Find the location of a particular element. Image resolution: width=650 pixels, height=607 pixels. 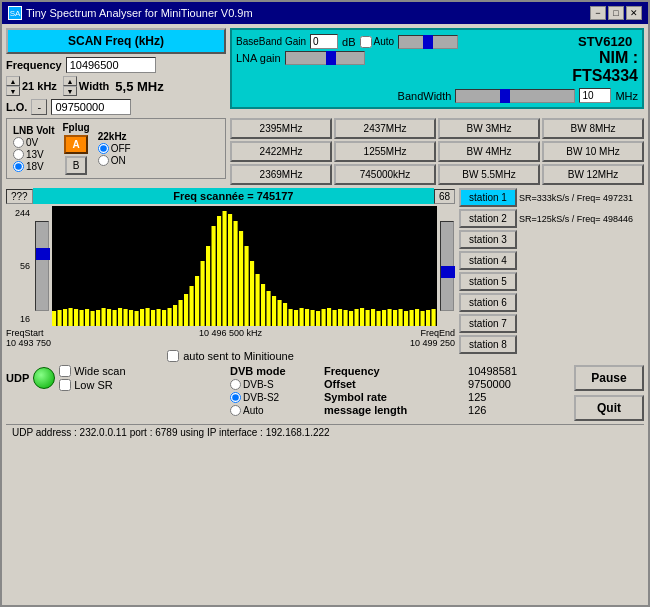

station-1-button: station 1 is located at coordinates (488, 198).